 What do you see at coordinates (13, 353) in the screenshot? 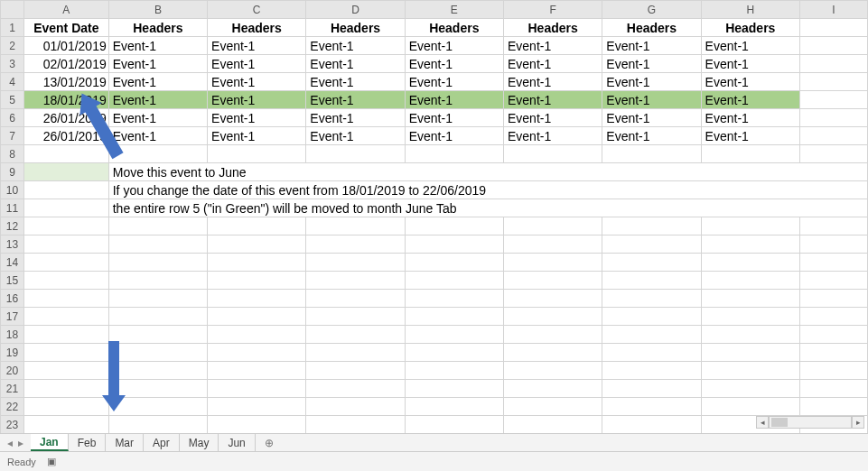
I see `row-header-19: 19` at bounding box center [13, 353].